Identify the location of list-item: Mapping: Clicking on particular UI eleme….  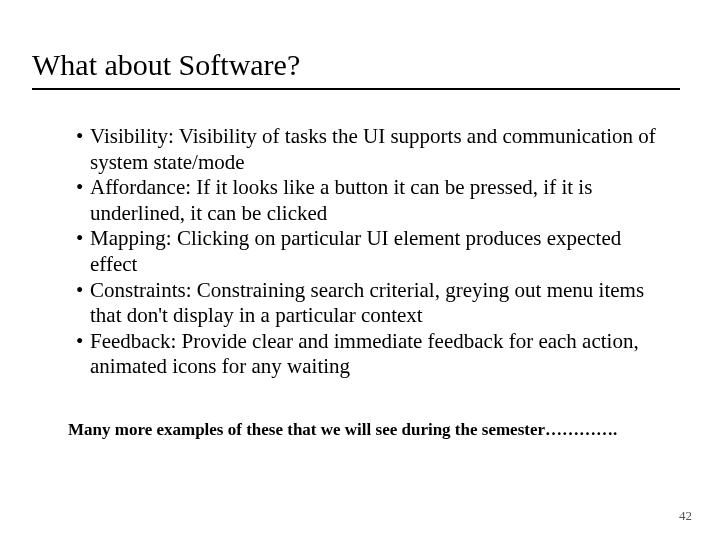
(368, 252).